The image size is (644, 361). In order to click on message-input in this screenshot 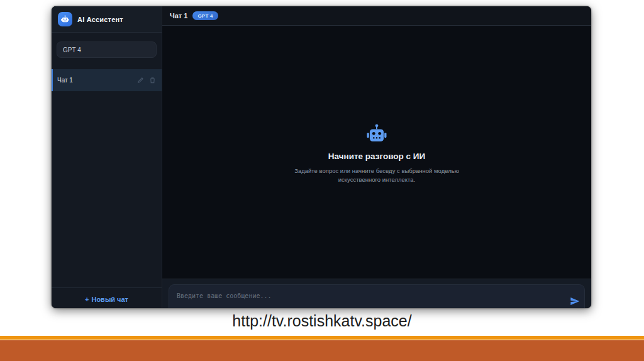, I will do `click(377, 292)`.